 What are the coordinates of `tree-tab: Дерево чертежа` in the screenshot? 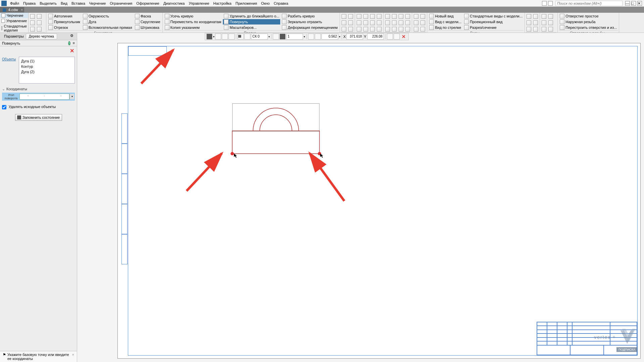 It's located at (42, 36).